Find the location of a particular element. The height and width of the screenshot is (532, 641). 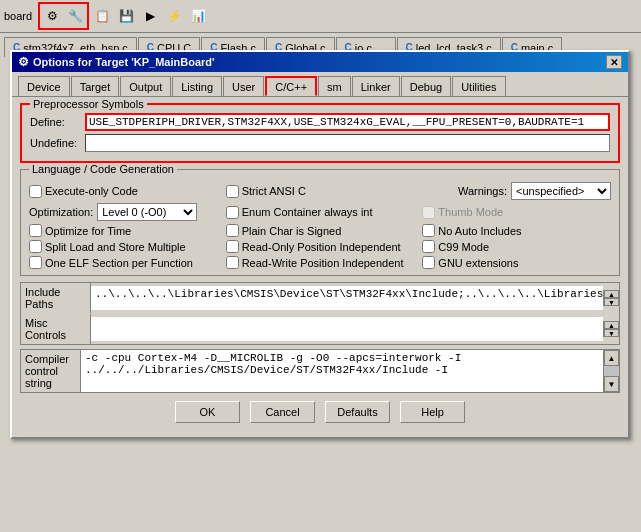

enum-container-row: Enum Container always int is located at coordinates (320, 212).